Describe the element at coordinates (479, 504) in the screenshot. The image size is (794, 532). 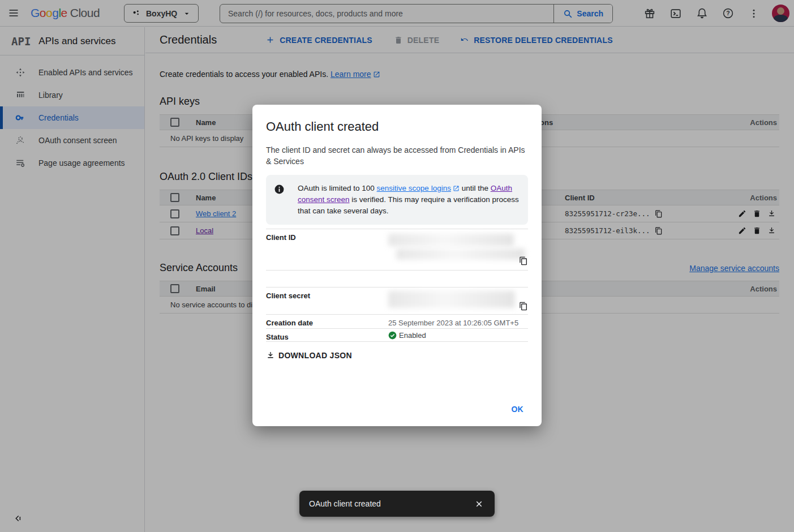
I see `close-icon` at that location.